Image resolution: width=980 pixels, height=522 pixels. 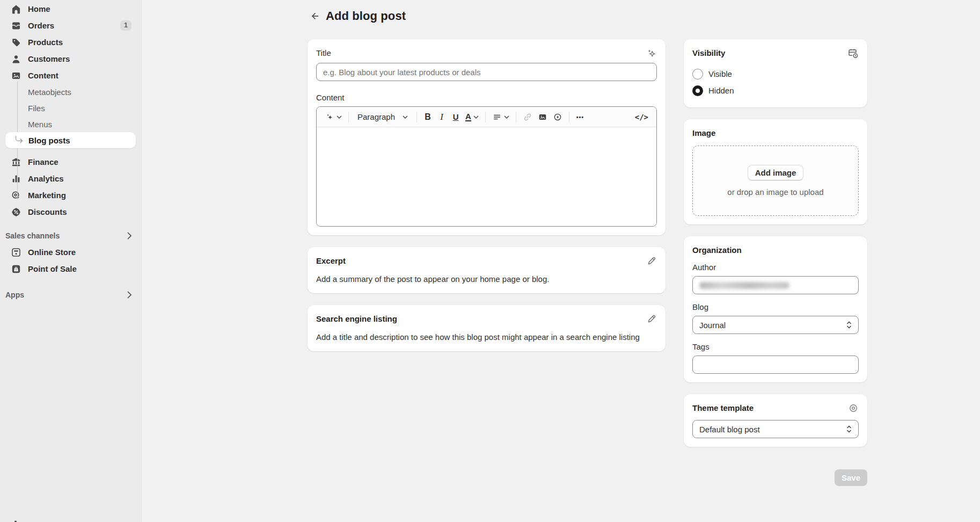 What do you see at coordinates (71, 59) in the screenshot?
I see `sidebar-item-customers: Customers` at bounding box center [71, 59].